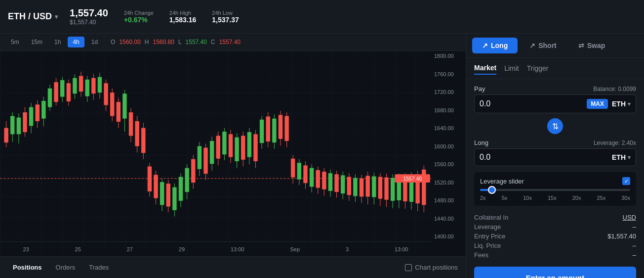 Image resolution: width=644 pixels, height=278 pixels. Describe the element at coordinates (626, 181) in the screenshot. I see `leverage-checkbox: ✓` at that location.